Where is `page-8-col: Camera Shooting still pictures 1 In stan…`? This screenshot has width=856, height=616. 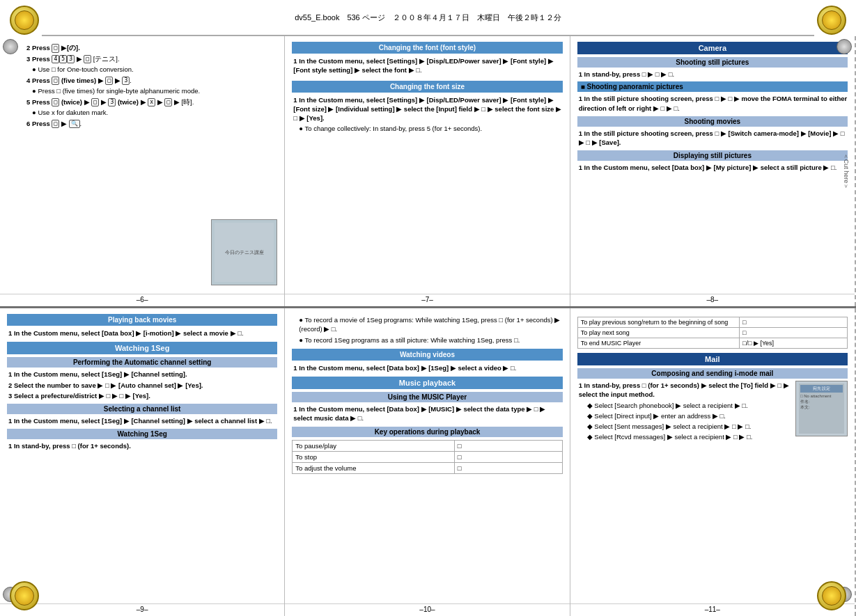 page-8-col: Camera Shooting still pictures 1 In stan… is located at coordinates (713, 171).